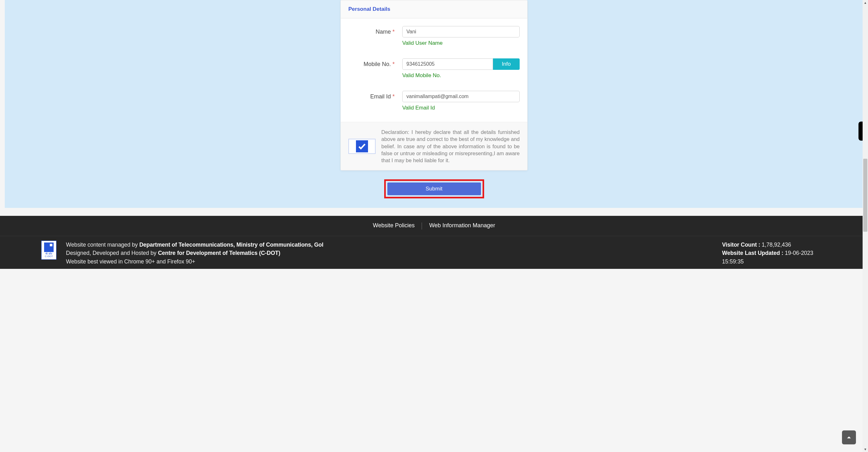 Image resolution: width=868 pixels, height=452 pixels. I want to click on mobile-validation: Valid Mobile No., so click(461, 76).